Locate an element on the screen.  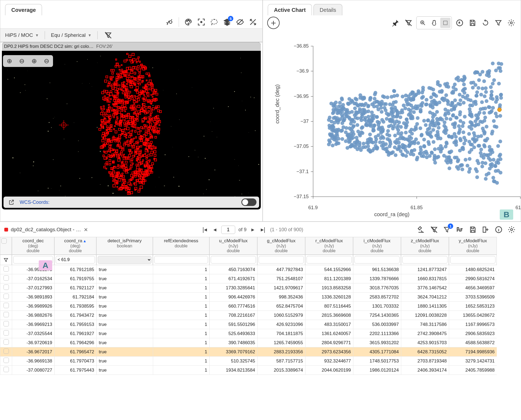
scatter-point-highlighted is located at coordinates (499, 110).